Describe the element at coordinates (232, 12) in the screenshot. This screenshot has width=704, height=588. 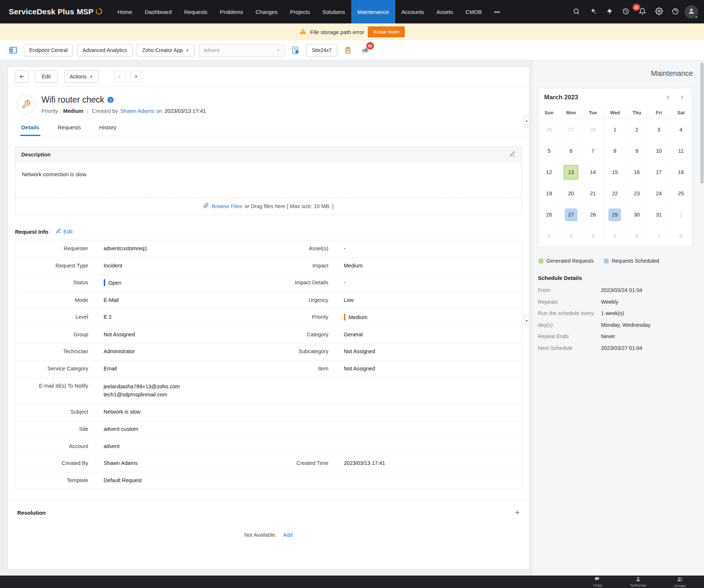
I see `nav-item-problems: Problems` at that location.